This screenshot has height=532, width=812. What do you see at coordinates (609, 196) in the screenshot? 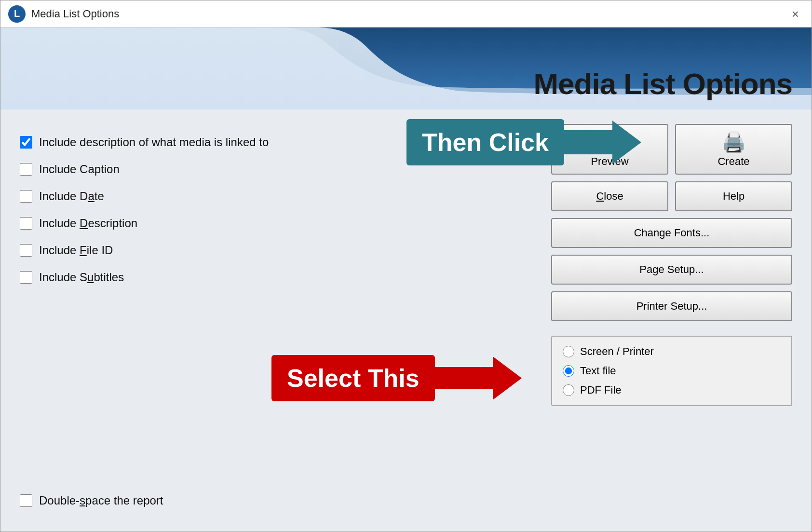
I see `close-dialog-button: Close` at bounding box center [609, 196].